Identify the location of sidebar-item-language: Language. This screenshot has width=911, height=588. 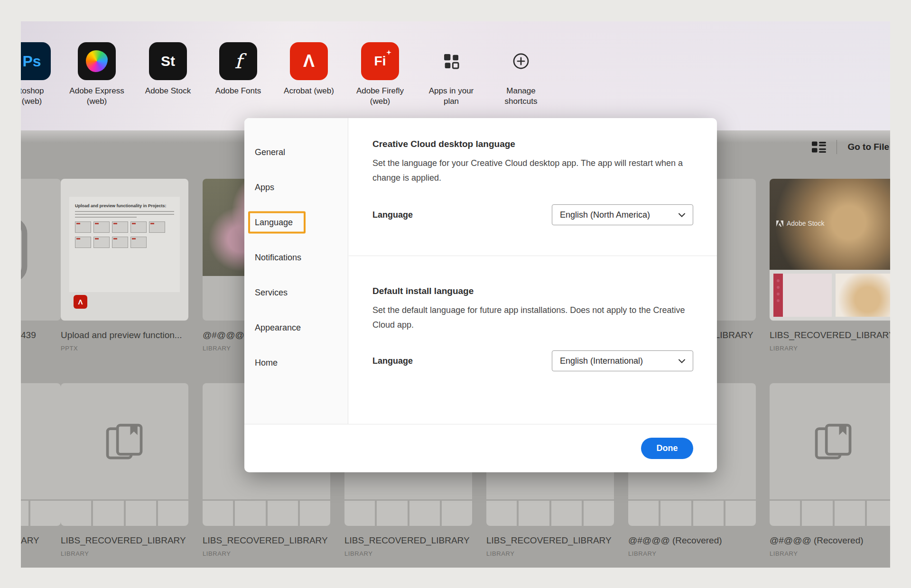
(296, 222).